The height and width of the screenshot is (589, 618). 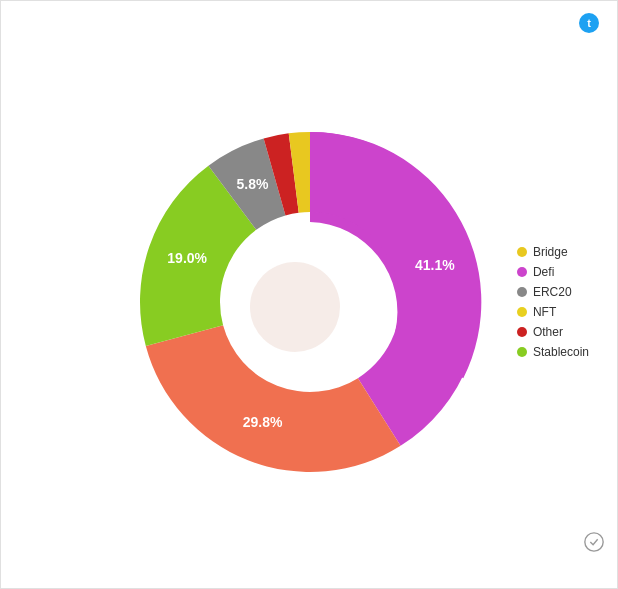 I want to click on legend-label-nft: NFT, so click(x=544, y=312).